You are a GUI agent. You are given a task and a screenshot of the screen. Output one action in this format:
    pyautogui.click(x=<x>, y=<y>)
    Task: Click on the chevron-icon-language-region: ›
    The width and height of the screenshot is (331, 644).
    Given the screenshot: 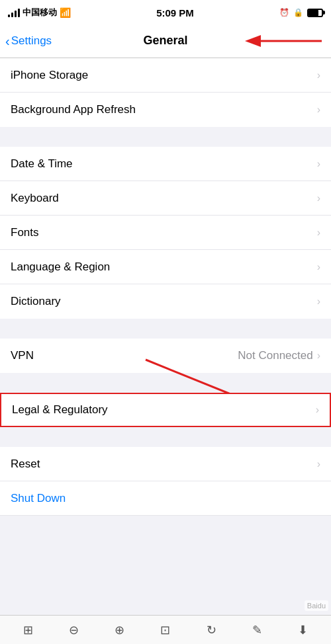 What is the action you would take?
    pyautogui.click(x=319, y=267)
    